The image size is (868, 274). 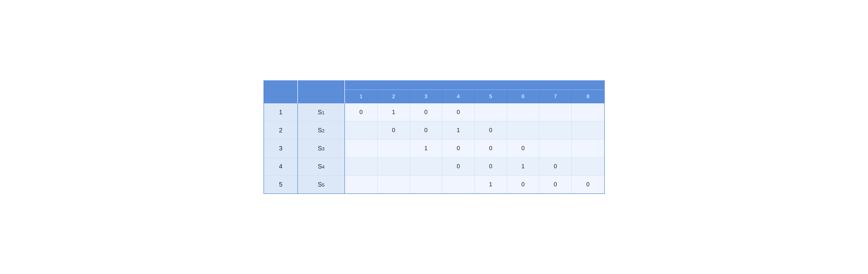 What do you see at coordinates (321, 130) in the screenshot?
I see `sales-cell-1: S2` at bounding box center [321, 130].